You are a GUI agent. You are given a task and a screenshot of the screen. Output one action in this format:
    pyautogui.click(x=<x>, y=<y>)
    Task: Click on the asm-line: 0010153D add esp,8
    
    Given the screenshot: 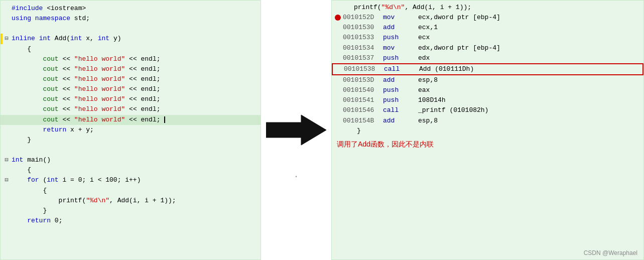 What is the action you would take?
    pyautogui.click(x=488, y=80)
    